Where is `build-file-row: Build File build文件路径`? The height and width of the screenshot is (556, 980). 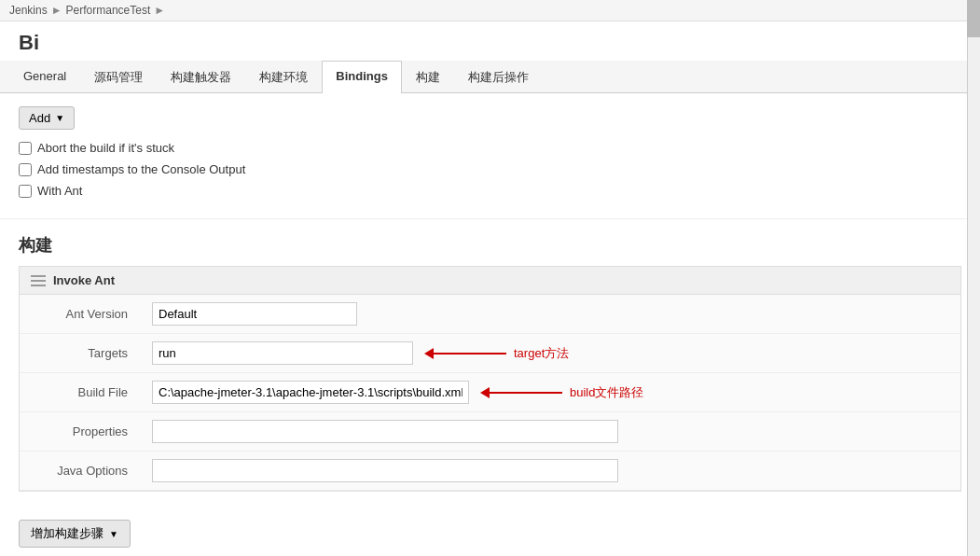
build-file-row: Build File build文件路径 is located at coordinates (490, 393).